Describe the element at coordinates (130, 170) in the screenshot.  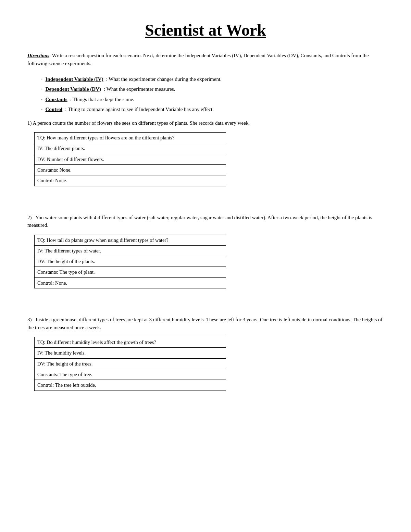
I see `table-row: Constants: None.` at that location.